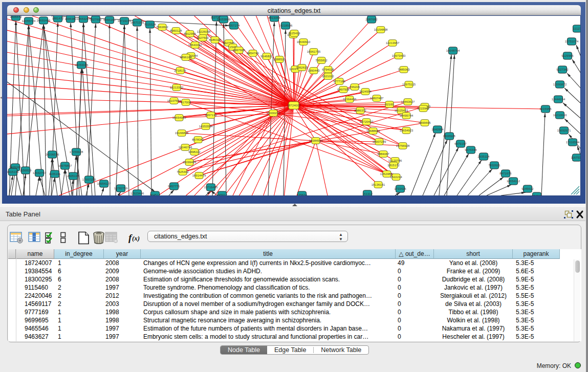 This screenshot has width=588, height=372. I want to click on svg-text: 904512, so click(156, 194).